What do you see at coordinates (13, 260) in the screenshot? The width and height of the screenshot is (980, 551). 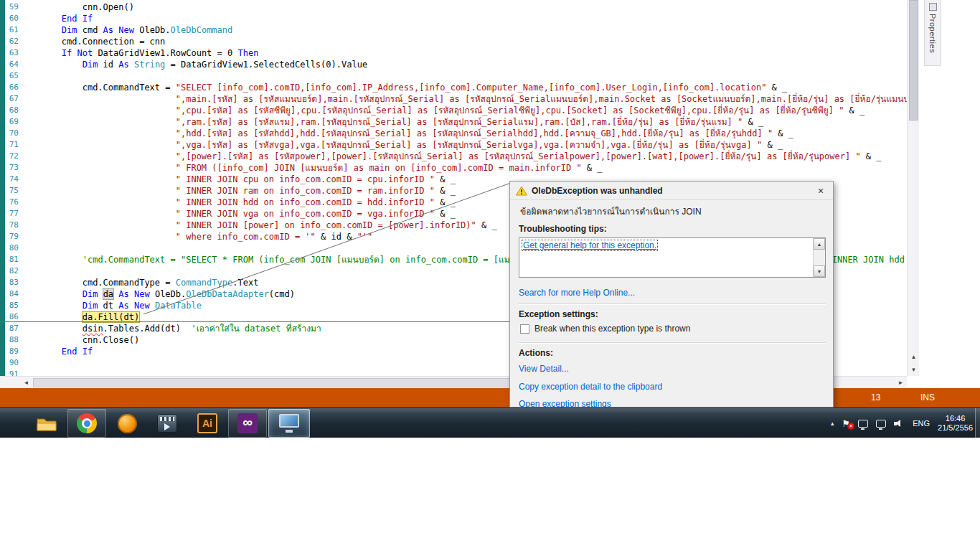 I see `line-number: 81` at bounding box center [13, 260].